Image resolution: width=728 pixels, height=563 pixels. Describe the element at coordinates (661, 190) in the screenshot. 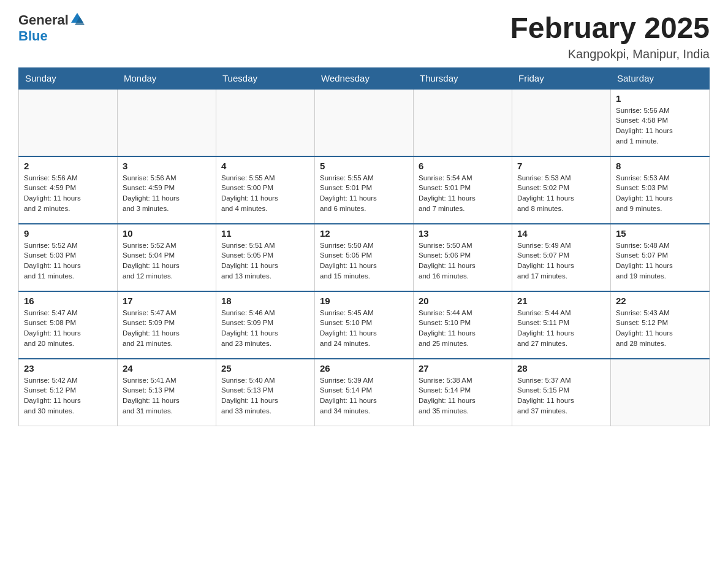

I see `calendar-cell: 8Sunrise: 5:53 AM Sunset: 5:03 PM Daylig…` at that location.